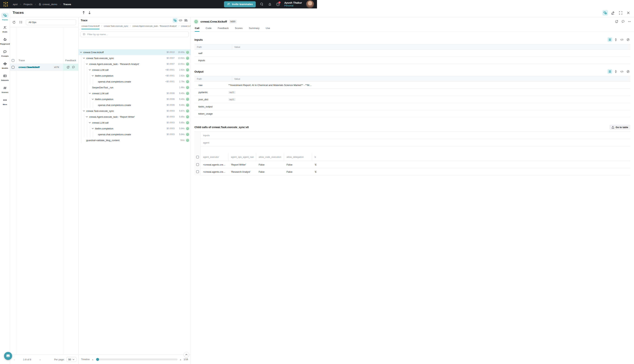  What do you see at coordinates (240, 4) in the screenshot?
I see `invite-teammates-button: Invite teammates` at bounding box center [240, 4].